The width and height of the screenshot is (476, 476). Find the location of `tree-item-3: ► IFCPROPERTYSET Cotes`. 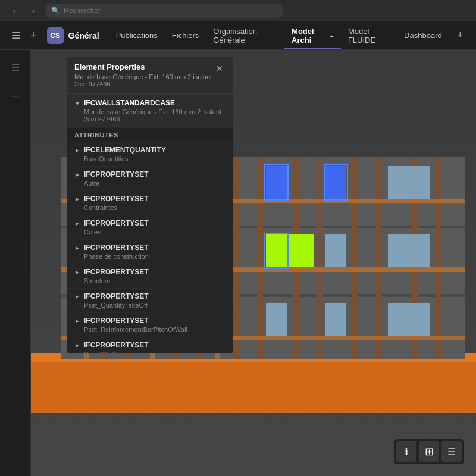

tree-item-3: ► IFCPROPERTYSET Cotes is located at coordinates (150, 227).